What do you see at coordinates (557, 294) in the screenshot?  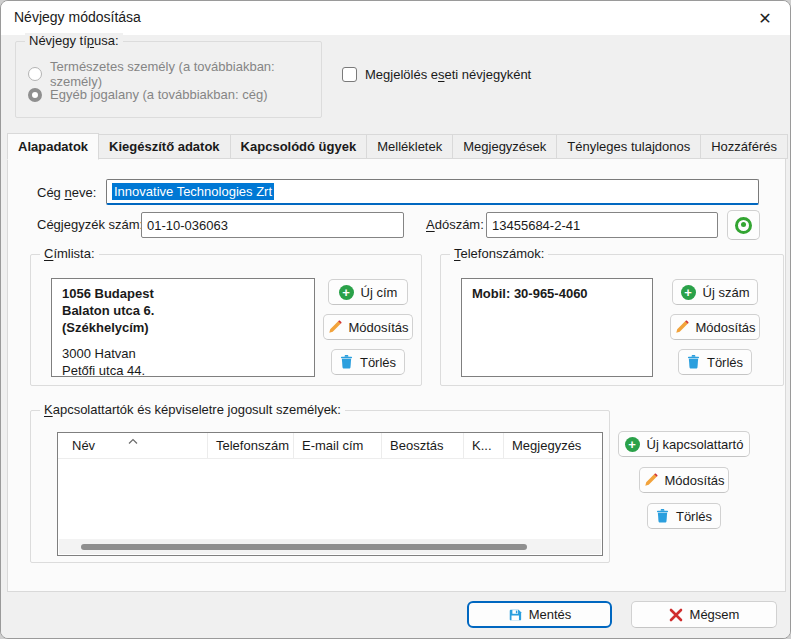 I see `phone-item-selected: Mobil: 30-965-4060` at bounding box center [557, 294].